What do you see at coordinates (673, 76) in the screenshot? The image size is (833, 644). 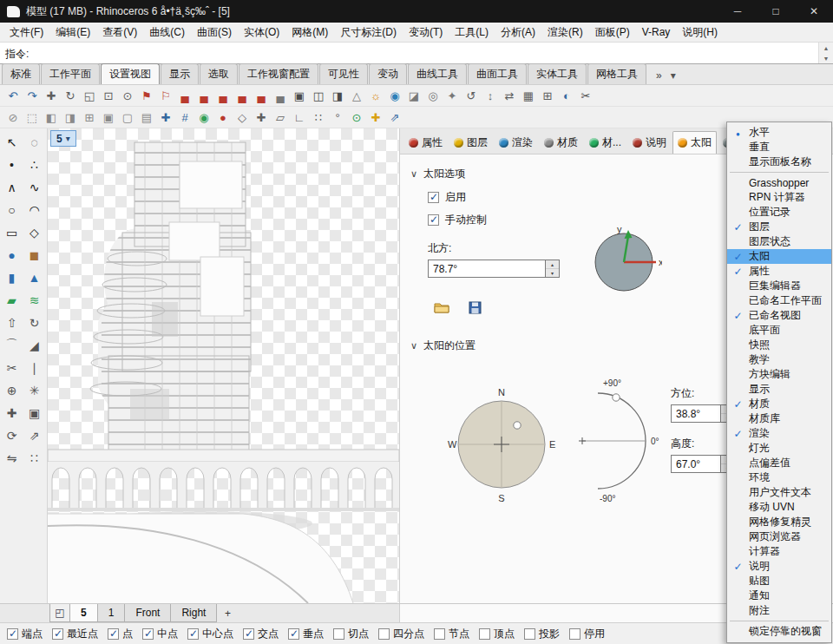 I see `tab-options-icon: ▾` at bounding box center [673, 76].